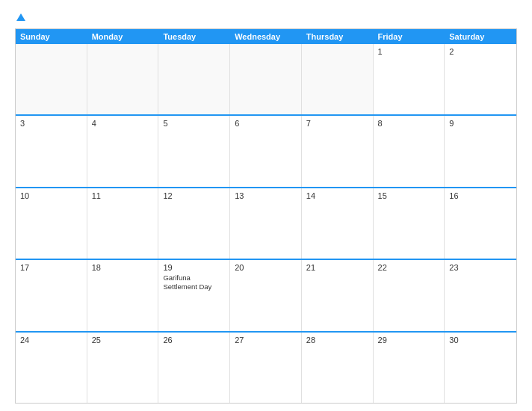 This screenshot has height=411, width=532. I want to click on day-number: 2, so click(480, 52).